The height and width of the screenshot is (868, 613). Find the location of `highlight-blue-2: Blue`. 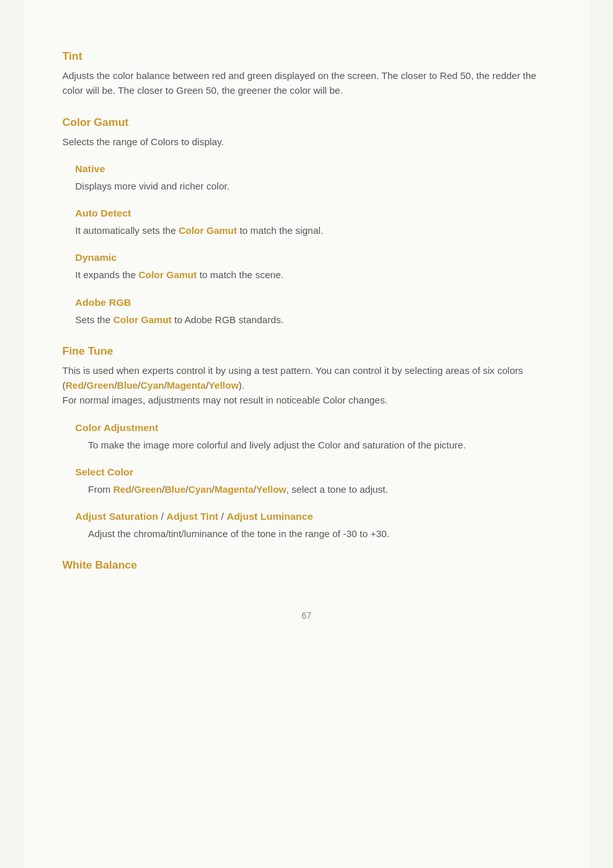

highlight-blue-2: Blue is located at coordinates (175, 490).